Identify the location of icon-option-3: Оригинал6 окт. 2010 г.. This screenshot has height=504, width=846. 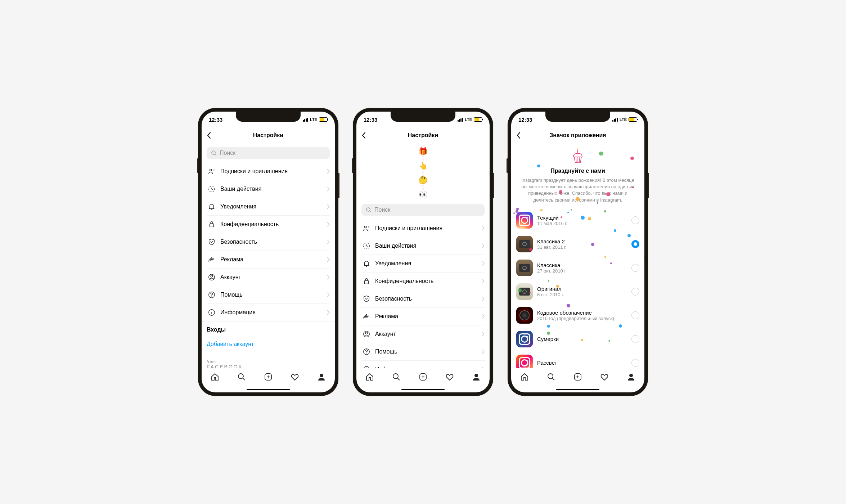
(578, 292).